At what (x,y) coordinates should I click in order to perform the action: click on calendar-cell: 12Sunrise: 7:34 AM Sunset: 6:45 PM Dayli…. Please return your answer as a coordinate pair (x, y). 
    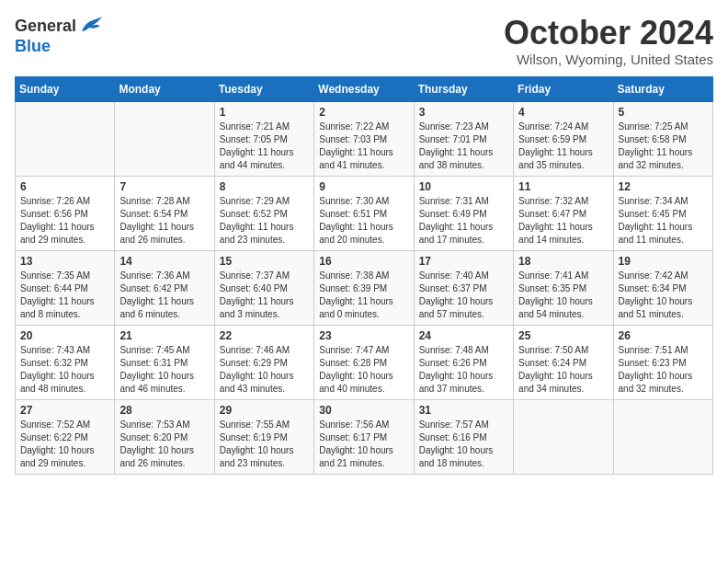
    Looking at the image, I should click on (663, 213).